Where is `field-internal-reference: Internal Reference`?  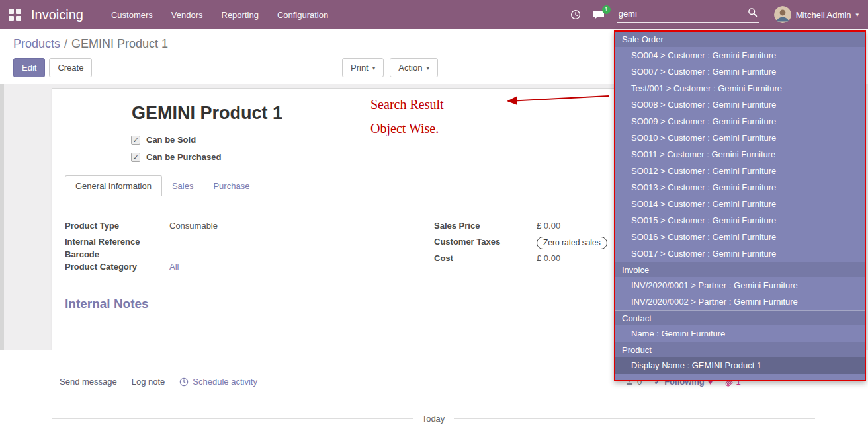
field-internal-reference: Internal Reference is located at coordinates (117, 242).